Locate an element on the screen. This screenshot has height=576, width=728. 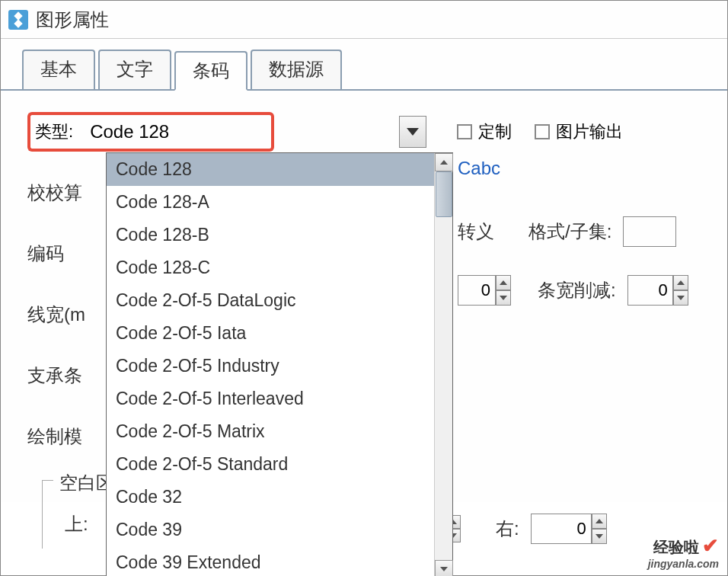
window-title: 图形属性 is located at coordinates (72, 20).